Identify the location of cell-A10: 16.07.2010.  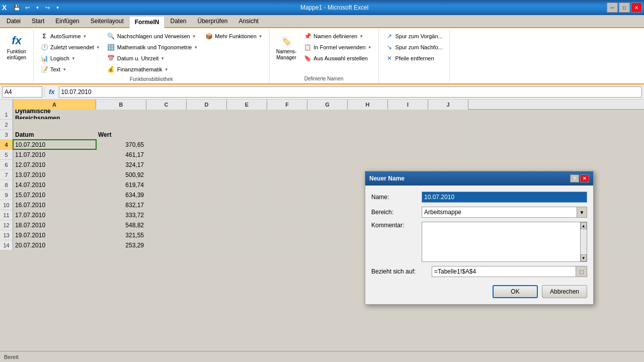
(54, 205).